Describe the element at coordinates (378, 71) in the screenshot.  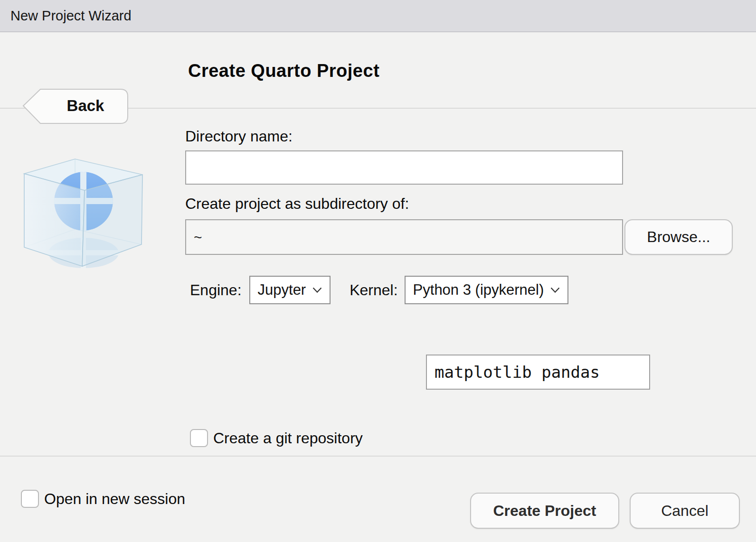
I see `wizard-header: Back Create Quarto Project` at that location.